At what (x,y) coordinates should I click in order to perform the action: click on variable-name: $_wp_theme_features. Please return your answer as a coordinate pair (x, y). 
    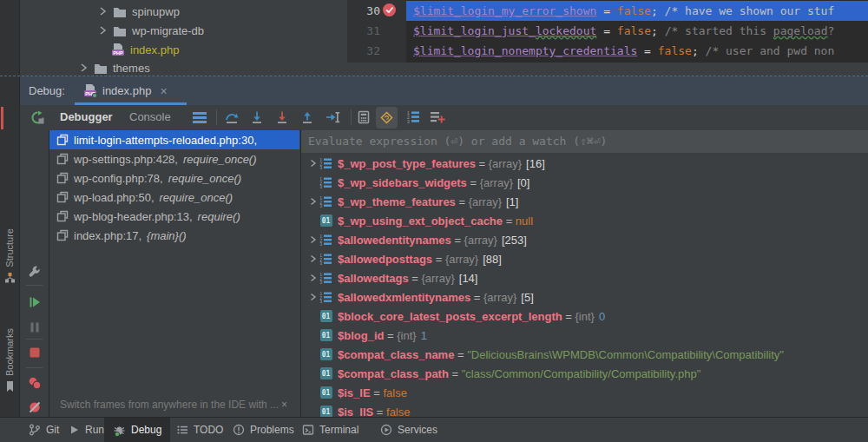
    Looking at the image, I should click on (397, 201).